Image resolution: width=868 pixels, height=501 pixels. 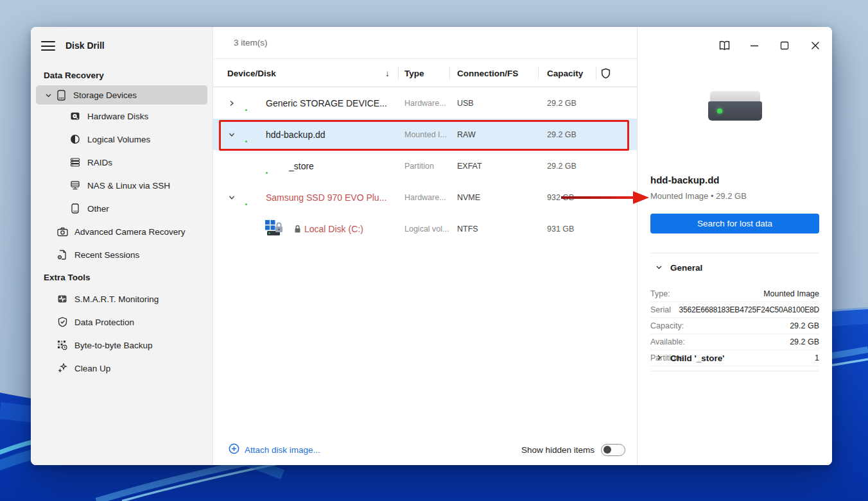 What do you see at coordinates (734, 326) in the screenshot?
I see `detail-row-capacity: Capacity: 29.2 GB` at bounding box center [734, 326].